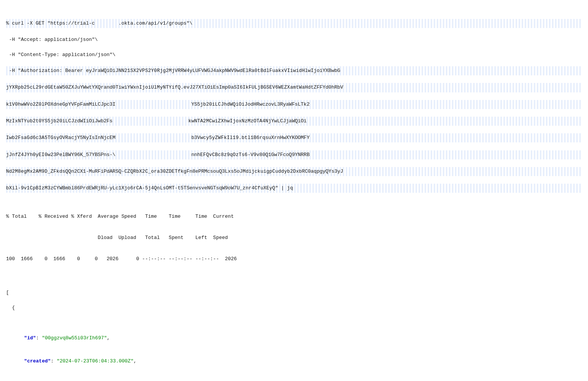 The image size is (588, 381). I want to click on curl-line-5: k1V0hwWVo2Z0lPOXdneGpYVFpFamMiLCJpc3IYS5…, so click(294, 105).